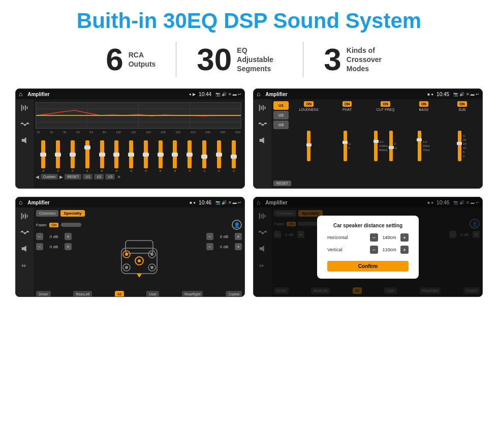  Describe the element at coordinates (258, 94) in the screenshot. I see `crossover-home-icon: ⌂` at that location.